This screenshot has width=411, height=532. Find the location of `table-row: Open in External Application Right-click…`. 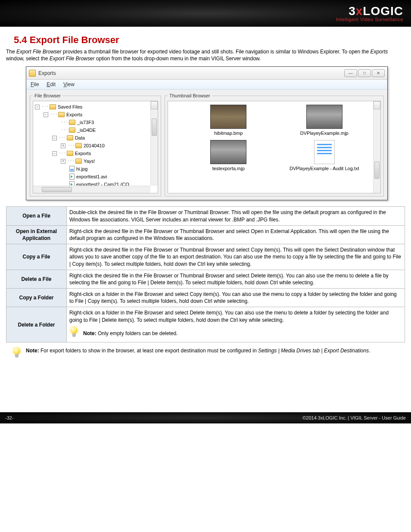

table-row: Open in External Application Right-click… is located at coordinates (206, 234).